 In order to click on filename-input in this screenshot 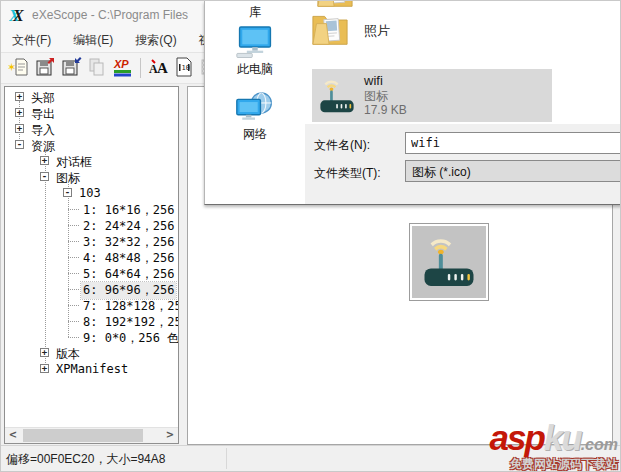, I will do `click(513, 143)`.